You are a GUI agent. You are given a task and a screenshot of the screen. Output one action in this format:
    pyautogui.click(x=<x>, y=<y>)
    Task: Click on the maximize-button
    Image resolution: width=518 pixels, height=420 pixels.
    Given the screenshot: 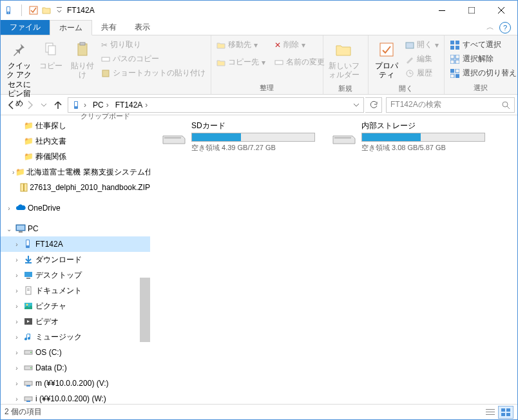 What is the action you would take?
    pyautogui.click(x=472, y=10)
    